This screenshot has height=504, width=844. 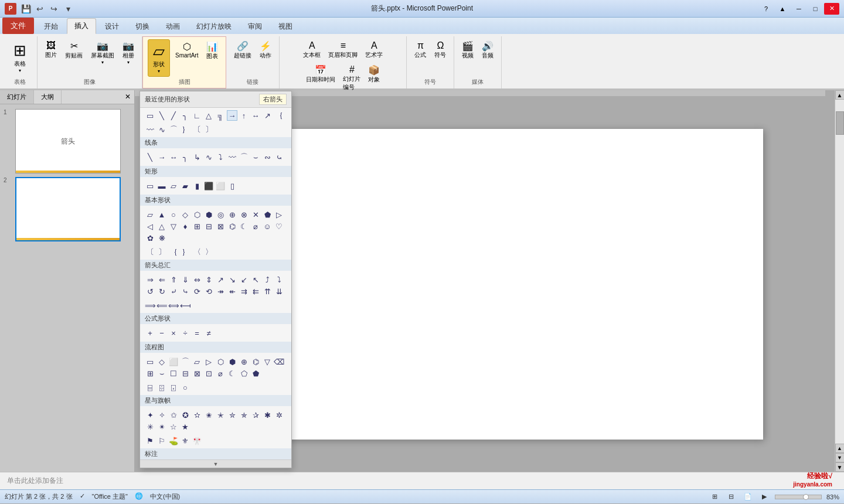 I want to click on flow-5: ▱, so click(x=197, y=362).